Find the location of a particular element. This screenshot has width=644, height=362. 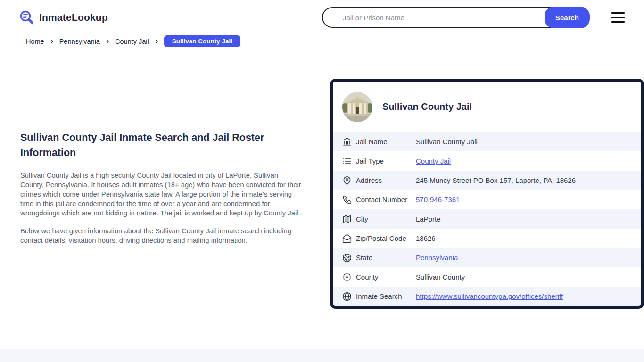

phone-icon is located at coordinates (347, 200).